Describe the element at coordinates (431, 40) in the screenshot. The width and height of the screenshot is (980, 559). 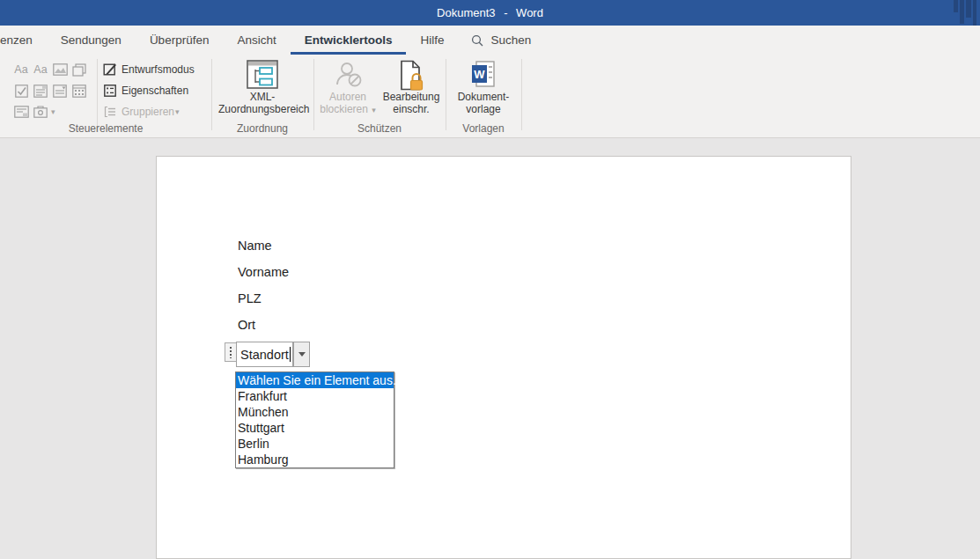
I see `tab-hilfe: Hilfe` at that location.